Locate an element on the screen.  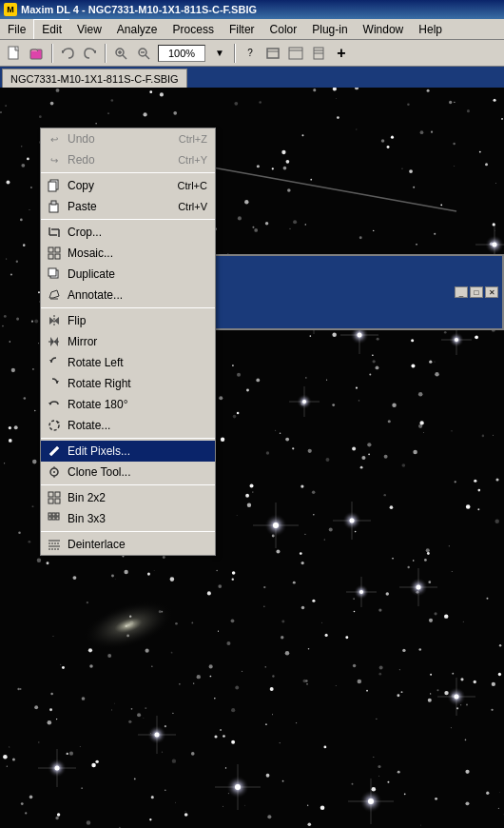
menu-item-deinterlace: Deinterlace is located at coordinates (127, 544).